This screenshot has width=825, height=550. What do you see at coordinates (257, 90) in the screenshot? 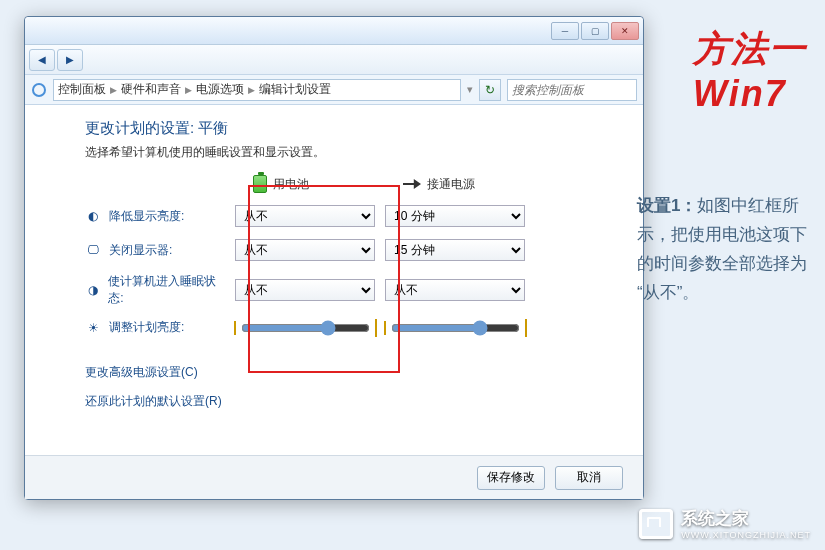
I see `breadcrumb: 控制面板▶ 硬件和声音▶ 电源选项▶ 编辑计划设置` at bounding box center [257, 90].